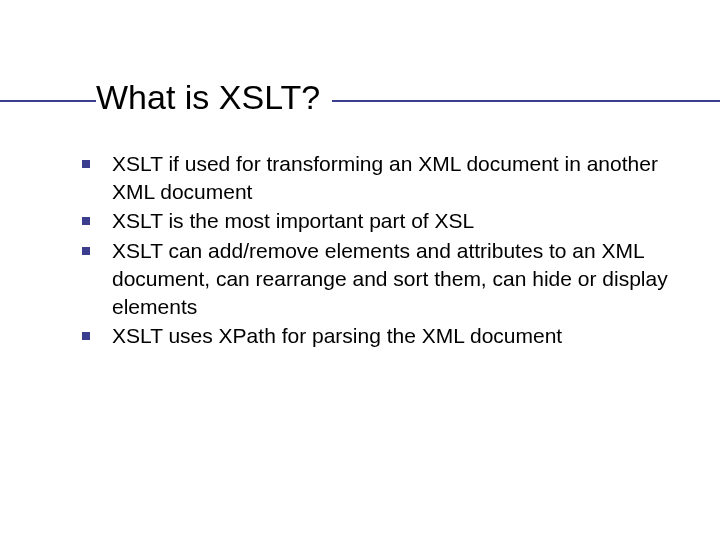 Image resolution: width=720 pixels, height=540 pixels. Describe the element at coordinates (337, 336) in the screenshot. I see `bullet-text: XSLT uses XPath for parsing the XML docu…` at that location.